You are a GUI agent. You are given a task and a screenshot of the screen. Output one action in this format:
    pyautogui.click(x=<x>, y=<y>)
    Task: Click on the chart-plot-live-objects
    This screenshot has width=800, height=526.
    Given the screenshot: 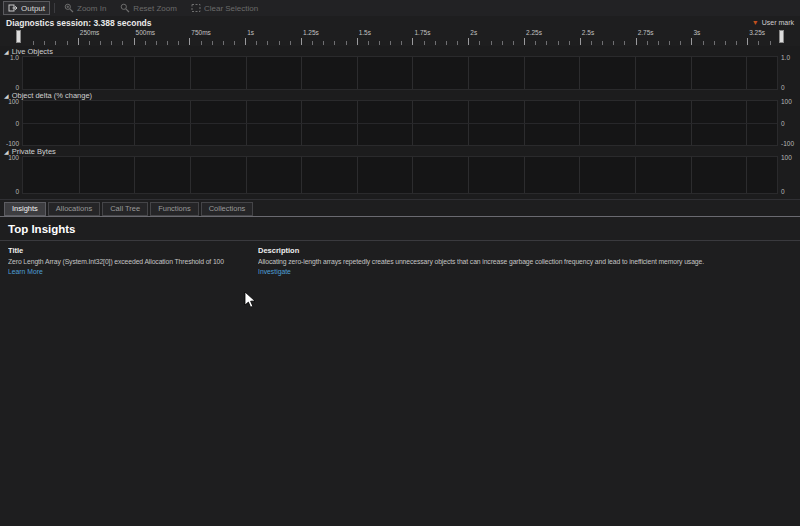 What is the action you would take?
    pyautogui.click(x=400, y=73)
    